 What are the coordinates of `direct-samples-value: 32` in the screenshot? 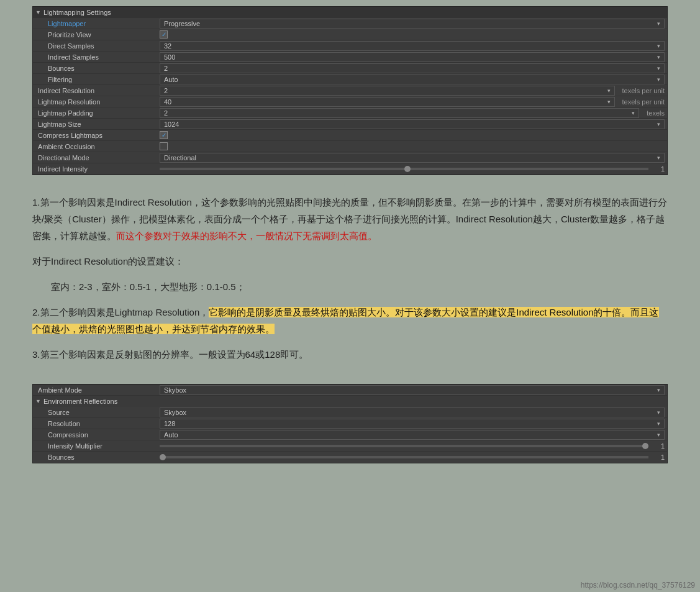 It's located at (168, 46).